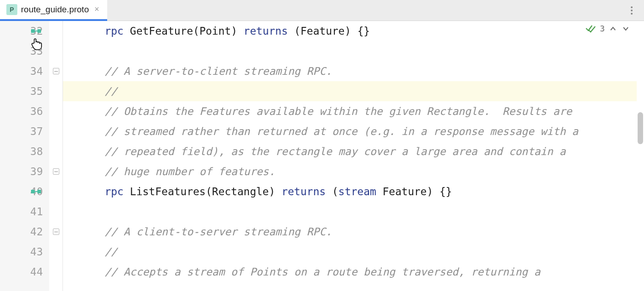 Image resolution: width=644 pixels, height=291 pixels. Describe the element at coordinates (25, 91) in the screenshot. I see `line-number: 35` at that location.